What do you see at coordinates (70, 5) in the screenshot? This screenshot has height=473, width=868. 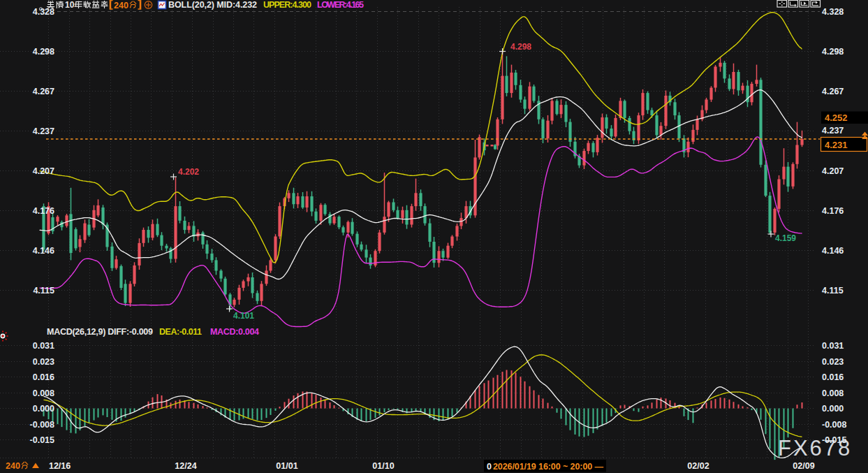 I see `svg-text: 10` at bounding box center [70, 5].